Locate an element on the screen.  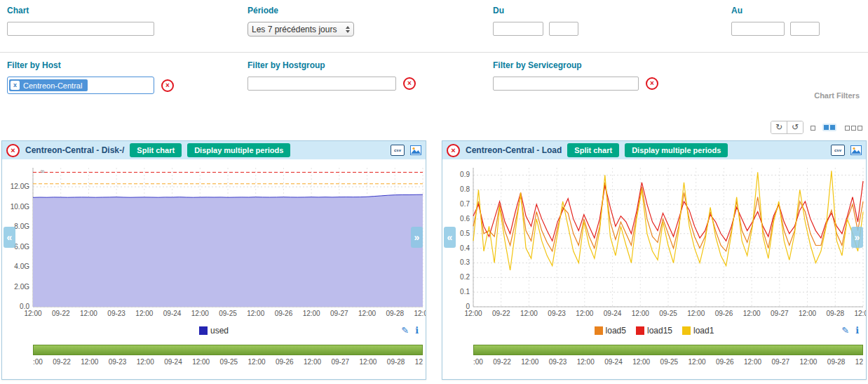
legend-label: load1 is located at coordinates (704, 331).